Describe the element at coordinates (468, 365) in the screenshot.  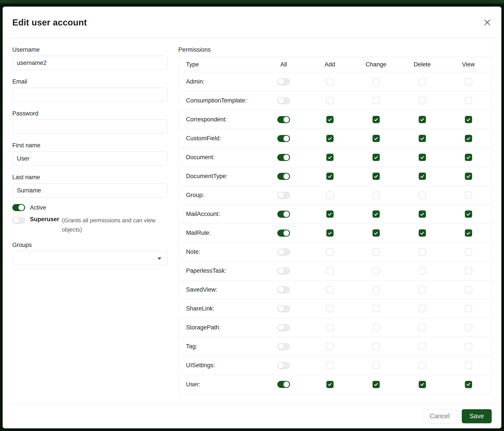
I see `checkbox-view-uisettings` at that location.